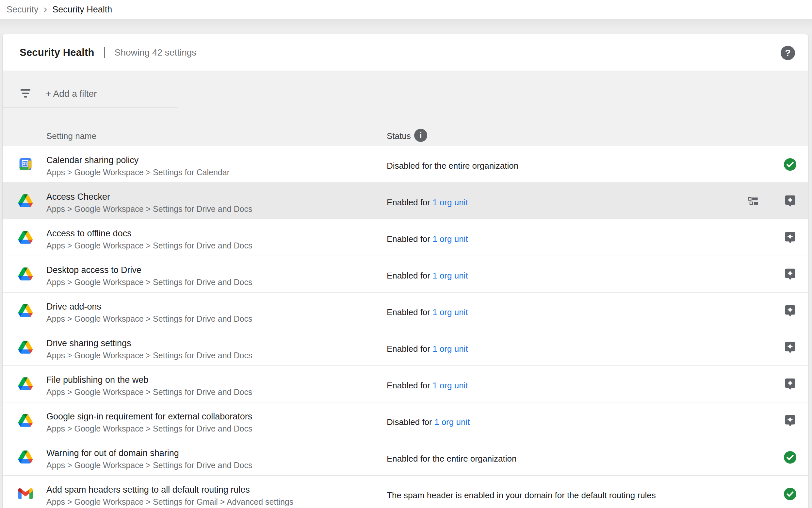 The image size is (812, 508). I want to click on breadcrumb-security-link: Security, so click(22, 10).